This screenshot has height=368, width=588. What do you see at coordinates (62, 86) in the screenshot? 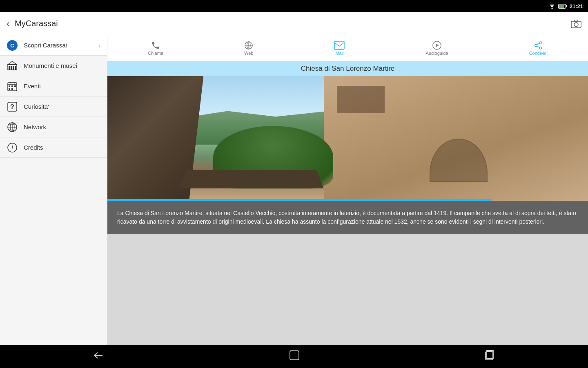
I see `sidebar-item-label-eventi: Eventi` at bounding box center [62, 86].